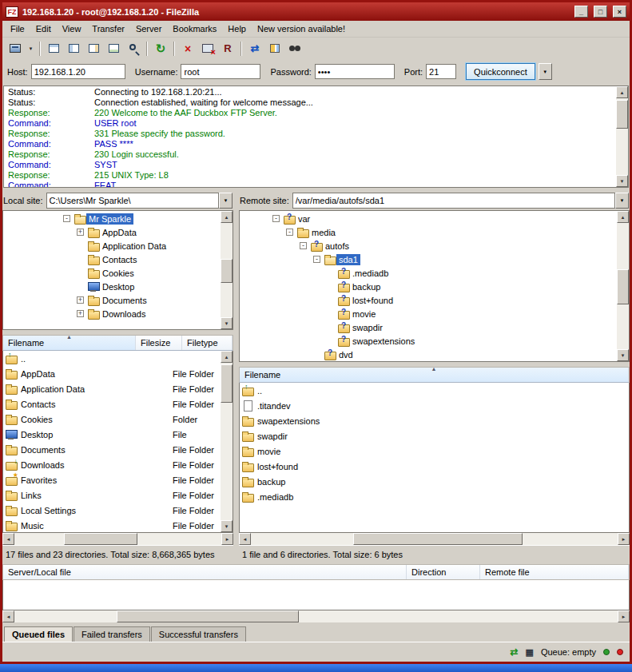 The width and height of the screenshot is (632, 672). What do you see at coordinates (133, 201) in the screenshot?
I see `local-site-input` at bounding box center [133, 201].